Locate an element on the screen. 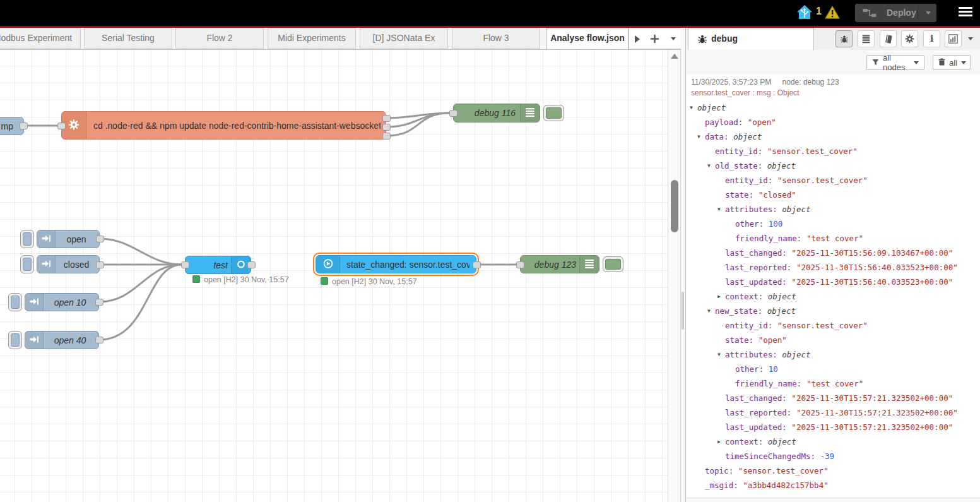 The image size is (980, 502). clear-messages-button: all is located at coordinates (952, 63).